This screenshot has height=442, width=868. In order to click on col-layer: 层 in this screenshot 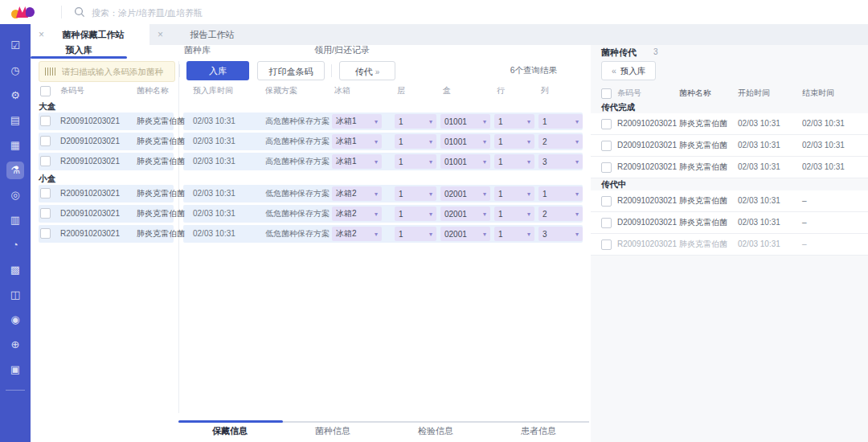, I will do `click(401, 91)`.